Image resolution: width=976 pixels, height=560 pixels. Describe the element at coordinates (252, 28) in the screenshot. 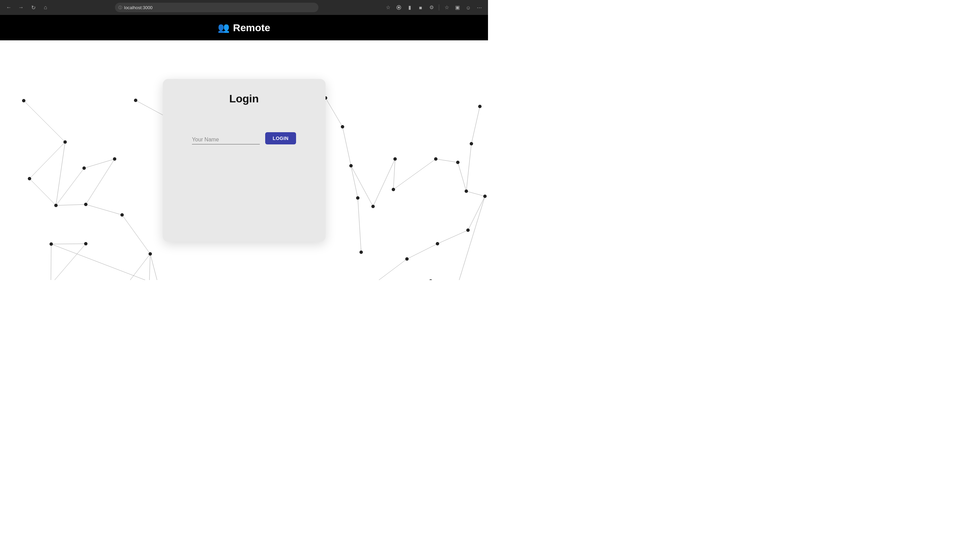

I see `app-title: Remote` at that location.